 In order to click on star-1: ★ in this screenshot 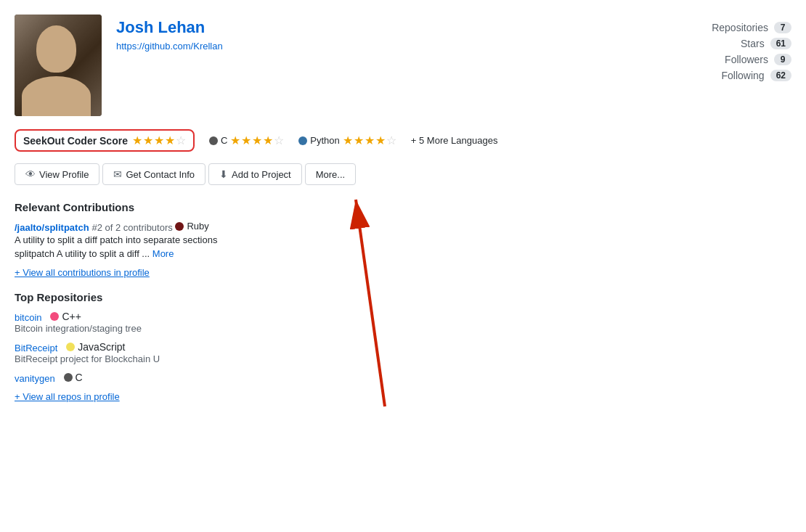, I will do `click(137, 141)`.